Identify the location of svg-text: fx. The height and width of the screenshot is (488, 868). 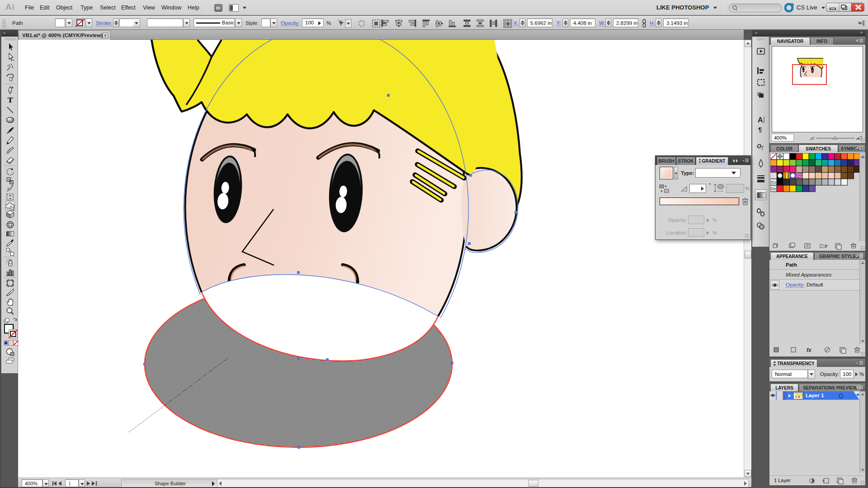
(809, 350).